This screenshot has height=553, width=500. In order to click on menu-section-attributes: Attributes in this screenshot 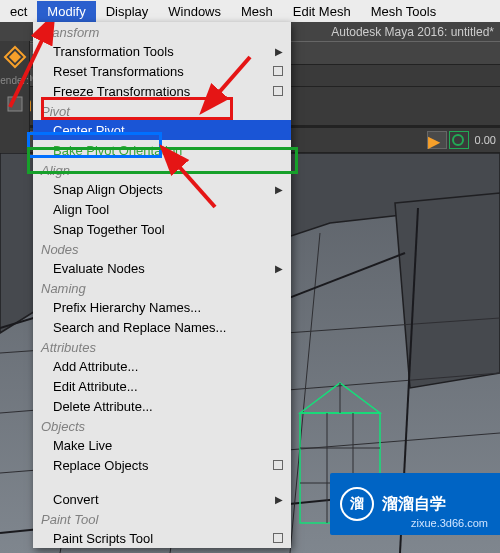, I will do `click(162, 346)`.